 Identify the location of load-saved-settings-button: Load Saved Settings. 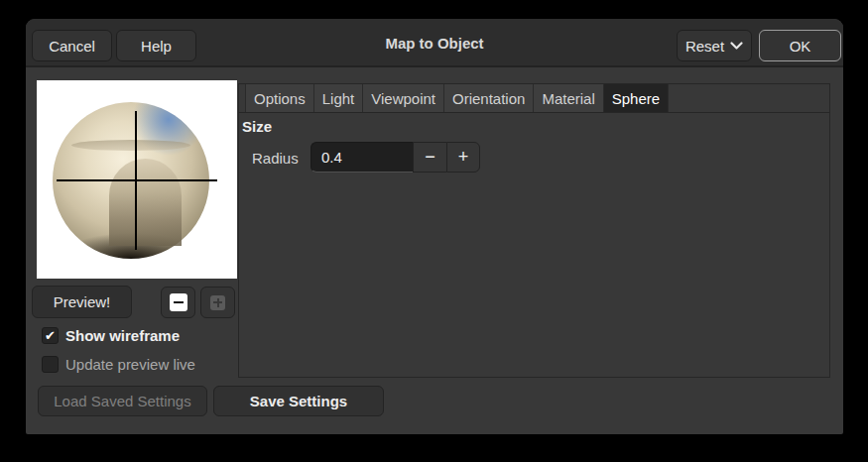
(123, 401).